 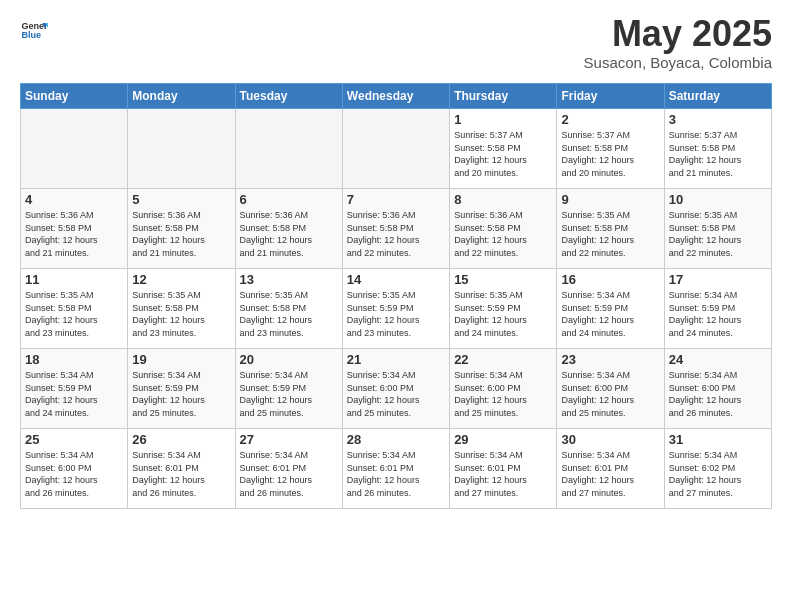 I want to click on day-number: 12, so click(x=181, y=280).